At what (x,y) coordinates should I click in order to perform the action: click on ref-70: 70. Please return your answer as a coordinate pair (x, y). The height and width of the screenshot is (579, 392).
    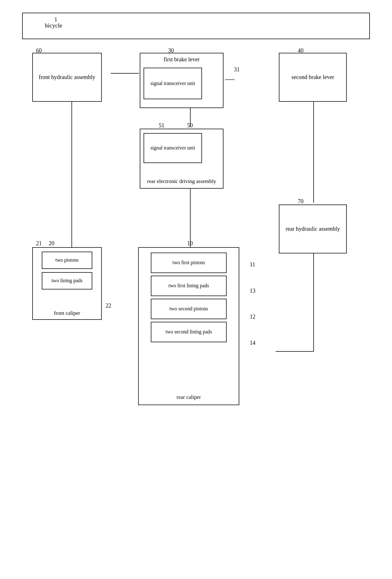
    Looking at the image, I should click on (301, 202).